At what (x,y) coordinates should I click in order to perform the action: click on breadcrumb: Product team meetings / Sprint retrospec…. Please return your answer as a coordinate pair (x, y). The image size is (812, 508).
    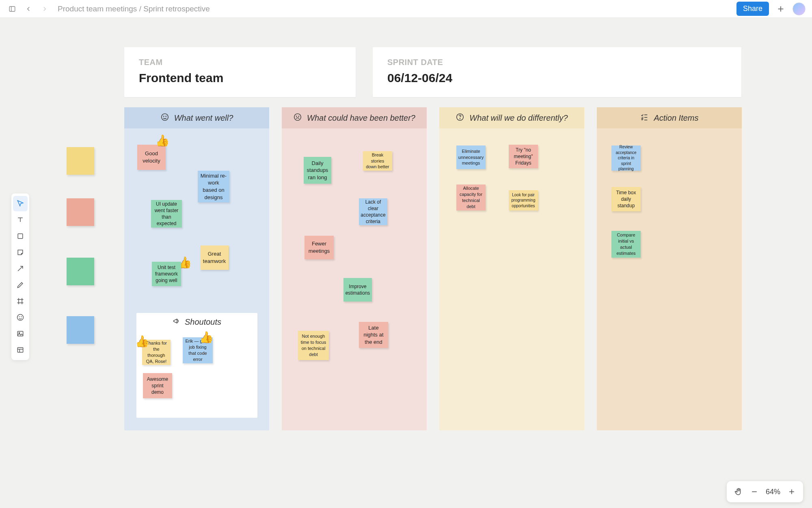
    Looking at the image, I should click on (134, 9).